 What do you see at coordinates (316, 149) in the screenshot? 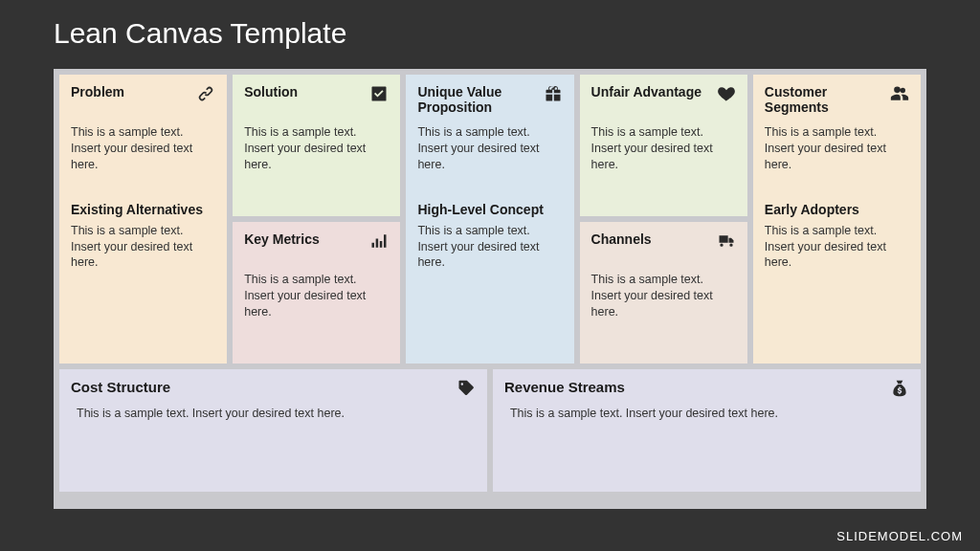
I see `solution-body: This is a sample text. Insert your desir…` at bounding box center [316, 149].